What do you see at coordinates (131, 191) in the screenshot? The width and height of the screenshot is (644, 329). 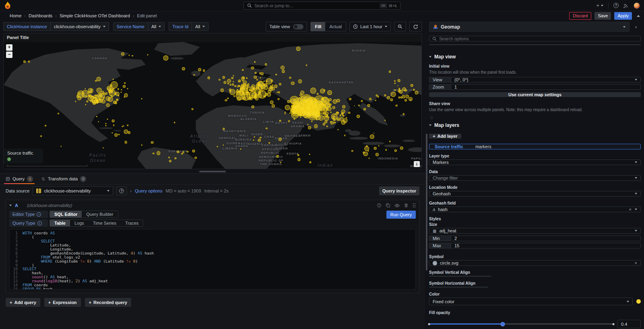 I see `expand-query-options-icon: ›` at bounding box center [131, 191].